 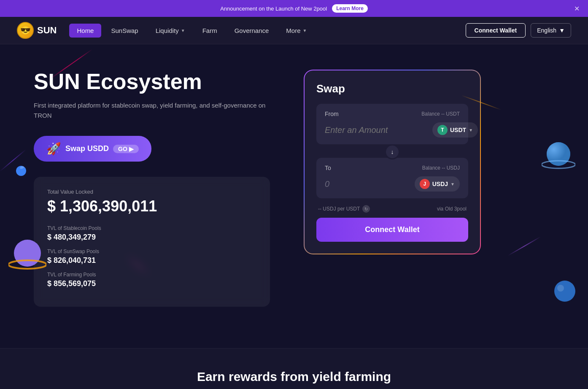 What do you see at coordinates (366, 209) in the screenshot?
I see `refresh-rate-button: ↻` at bounding box center [366, 209].